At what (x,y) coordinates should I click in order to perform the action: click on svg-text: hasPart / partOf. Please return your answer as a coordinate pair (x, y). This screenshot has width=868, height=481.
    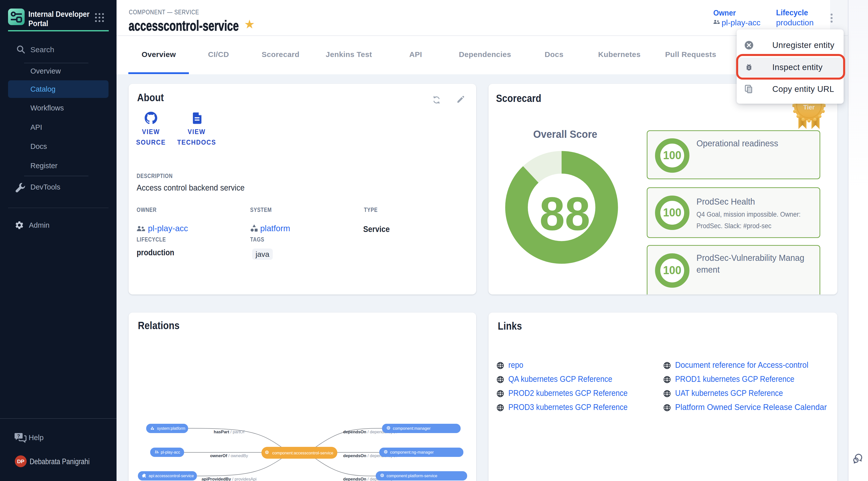
    Looking at the image, I should click on (229, 432).